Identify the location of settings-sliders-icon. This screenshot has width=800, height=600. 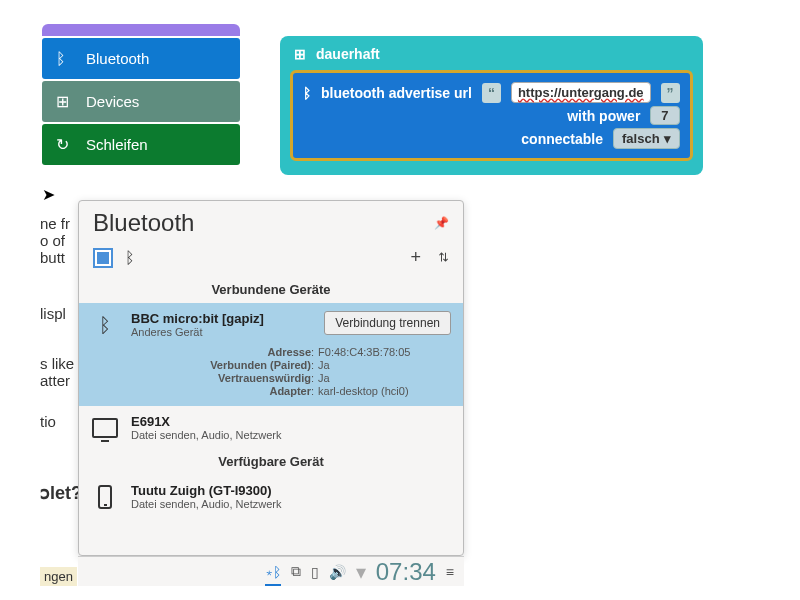
(444, 258).